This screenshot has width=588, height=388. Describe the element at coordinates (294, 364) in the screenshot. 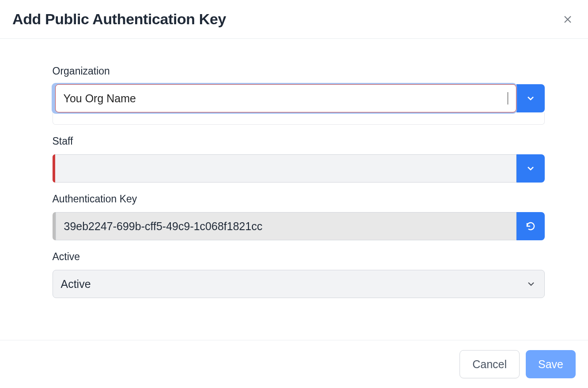

I see `dialog-footer: Cancel Save` at that location.